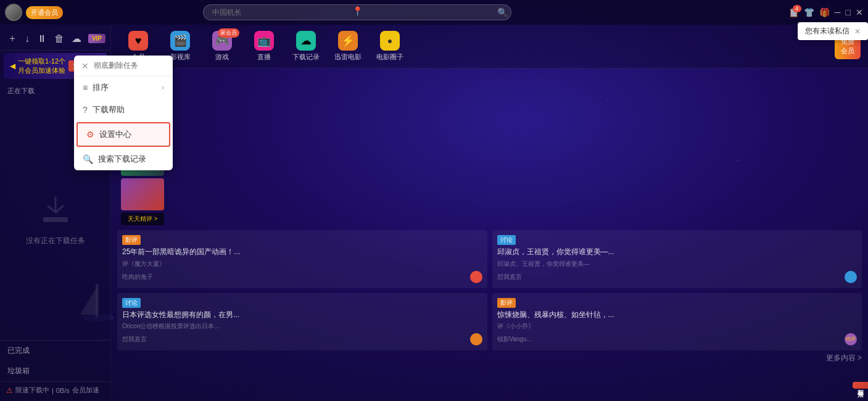 The width and height of the screenshot is (868, 401). Describe the element at coordinates (302, 259) in the screenshot. I see `disc-item-1: 影评 25年前一部黑暗诡异的国产动画！... 评《魔方大厦》 吃肉的兔子` at that location.